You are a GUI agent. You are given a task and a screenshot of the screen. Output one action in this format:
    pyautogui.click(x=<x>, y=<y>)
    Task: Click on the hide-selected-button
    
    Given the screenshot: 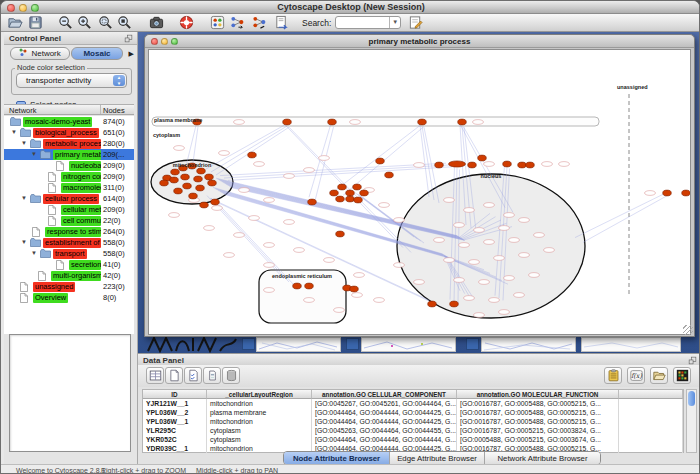 What is the action you would take?
    pyautogui.click(x=260, y=23)
    